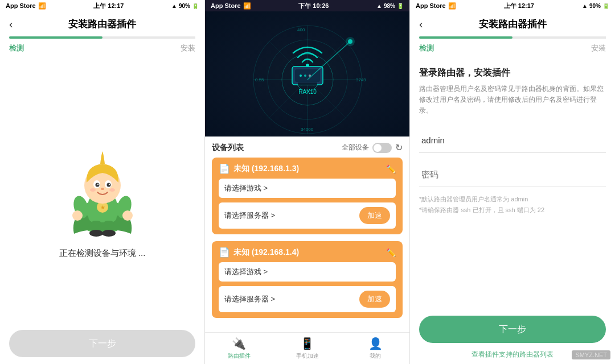 The height and width of the screenshot is (364, 615). I want to click on mascot-illustration: ★, so click(102, 180).